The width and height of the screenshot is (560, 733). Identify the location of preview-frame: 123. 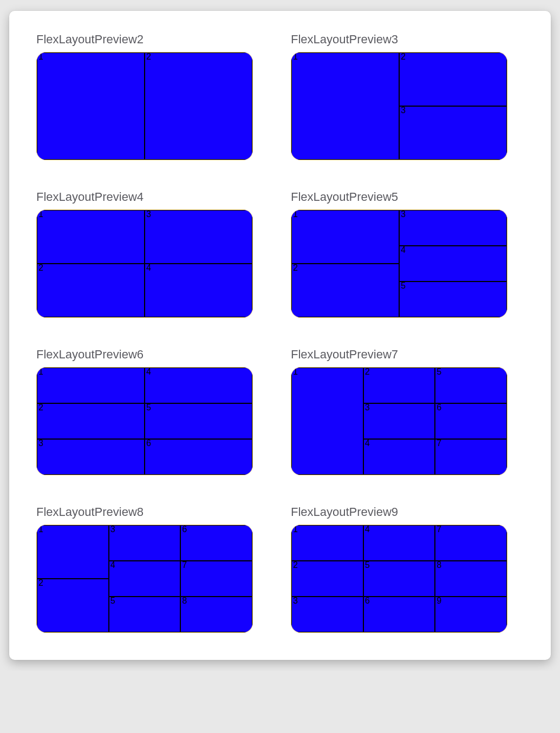
(399, 106).